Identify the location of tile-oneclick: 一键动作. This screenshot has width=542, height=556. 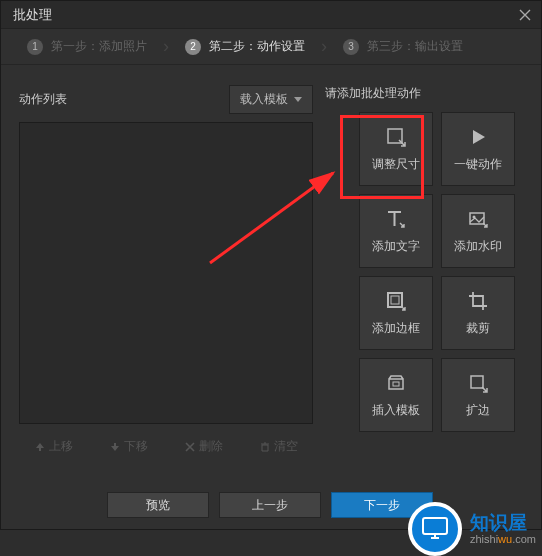
(478, 149).